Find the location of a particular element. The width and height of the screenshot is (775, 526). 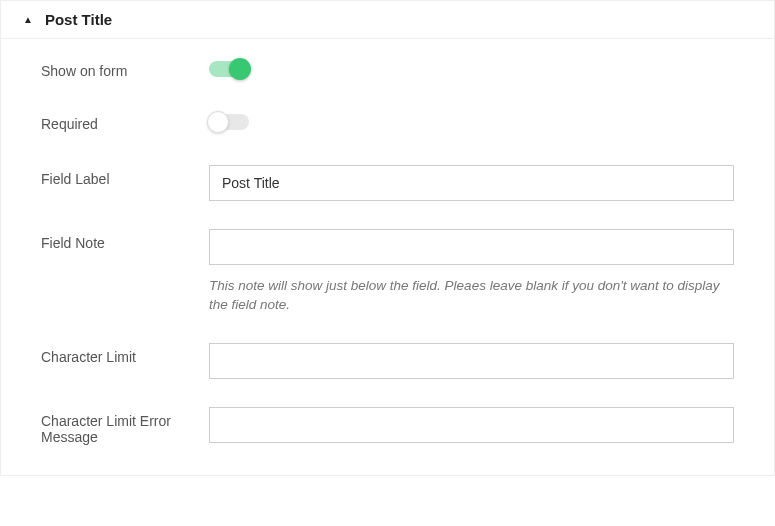

panel-header: ▲ Post Title is located at coordinates (388, 20).